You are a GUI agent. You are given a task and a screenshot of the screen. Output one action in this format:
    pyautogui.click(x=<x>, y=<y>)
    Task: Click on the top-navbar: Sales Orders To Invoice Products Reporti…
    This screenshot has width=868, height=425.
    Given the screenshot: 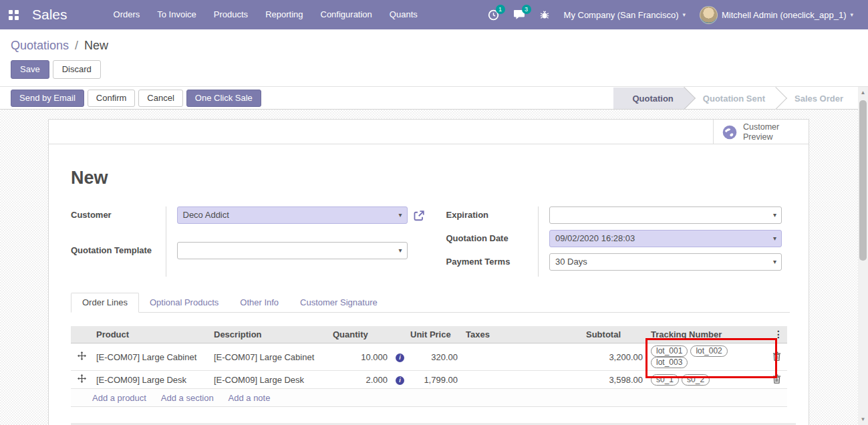 What is the action you would take?
    pyautogui.click(x=434, y=15)
    